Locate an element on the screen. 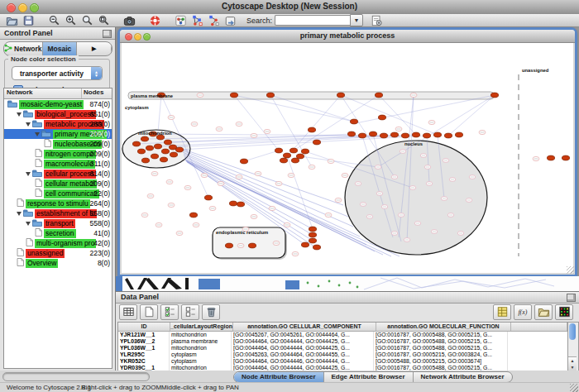  open-file-icon is located at coordinates (12, 21).